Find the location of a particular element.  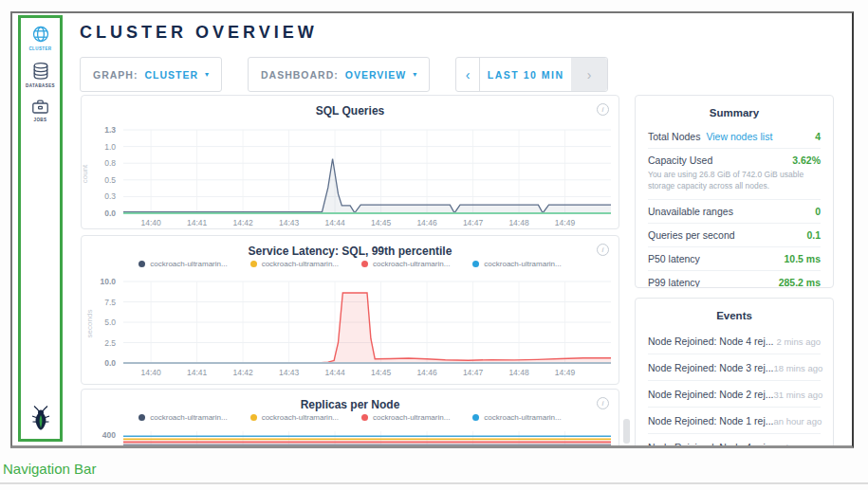

sidebar-item-databases: DATABASES is located at coordinates (40, 75).